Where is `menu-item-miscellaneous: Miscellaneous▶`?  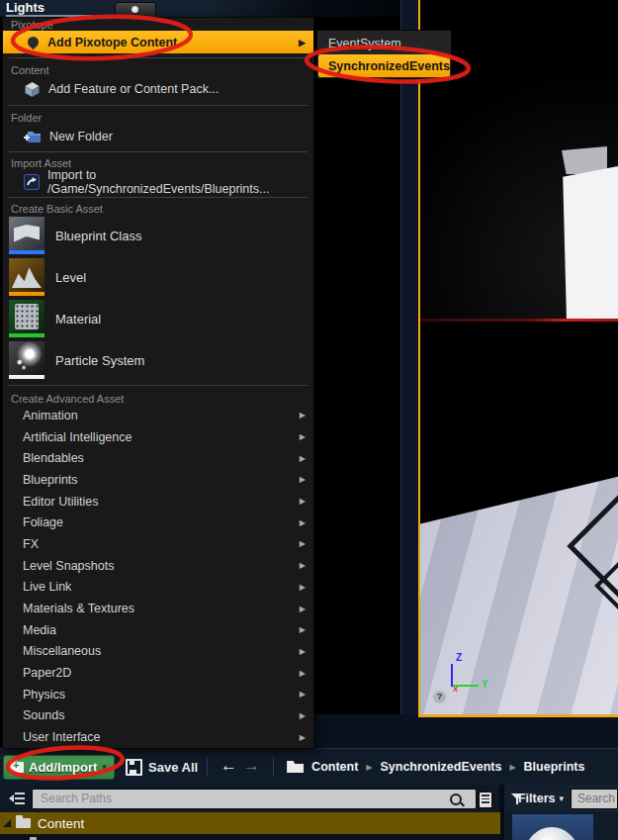 menu-item-miscellaneous: Miscellaneous▶ is located at coordinates (158, 652).